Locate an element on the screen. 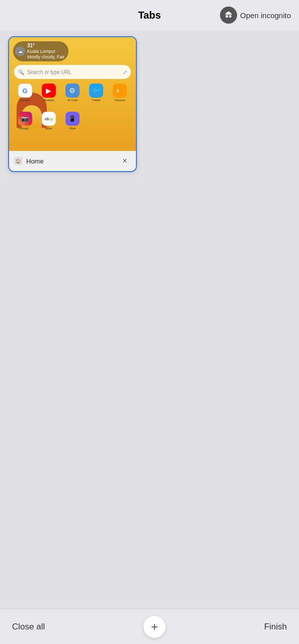 Image resolution: width=299 pixels, height=644 pixels. app-icons-row2: 📷 Instagr... eBay eBay 📱 Viber is located at coordinates (72, 121).